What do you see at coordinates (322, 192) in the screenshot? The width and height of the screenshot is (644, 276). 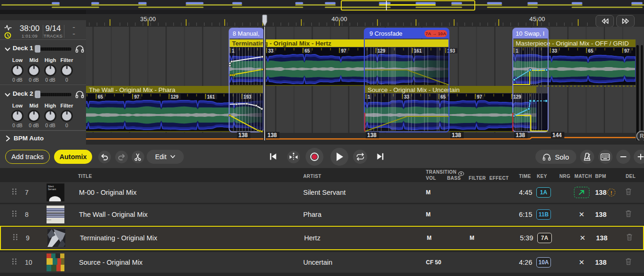 I see `track-row-7: 7SilentServantM-00 - Original MixSilent …` at bounding box center [322, 192].